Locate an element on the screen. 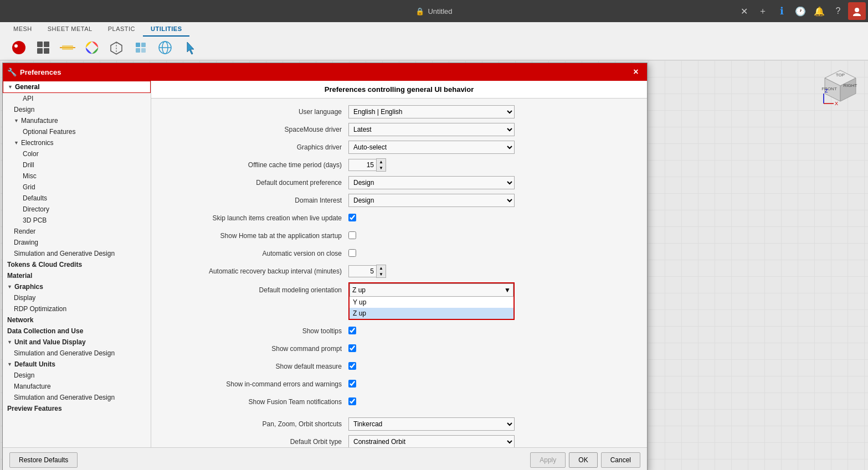 Image resolution: width=868 pixels, height=470 pixels. sidebar-item-sim-gen-units: Simulation and Generative Design is located at coordinates (76, 397).